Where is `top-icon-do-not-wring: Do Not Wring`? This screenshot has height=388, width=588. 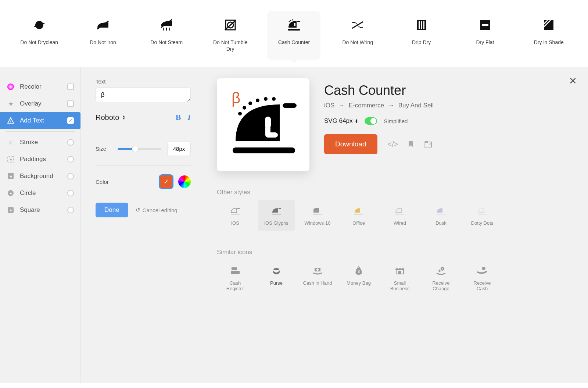
top-icon-do-not-wring: Do Not Wring is located at coordinates (358, 35).